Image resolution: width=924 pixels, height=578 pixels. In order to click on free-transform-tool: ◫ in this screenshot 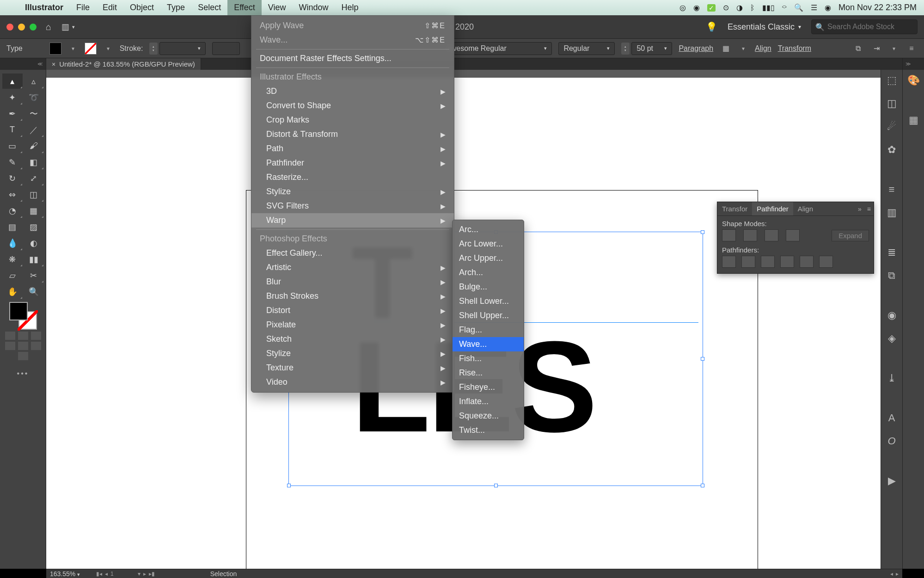, I will do `click(34, 194)`.